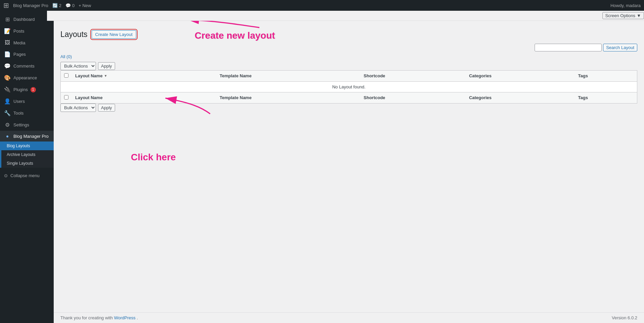 Image resolution: width=644 pixels, height=323 pixels. What do you see at coordinates (7, 66) in the screenshot?
I see `comments-icon: 💬` at bounding box center [7, 66].